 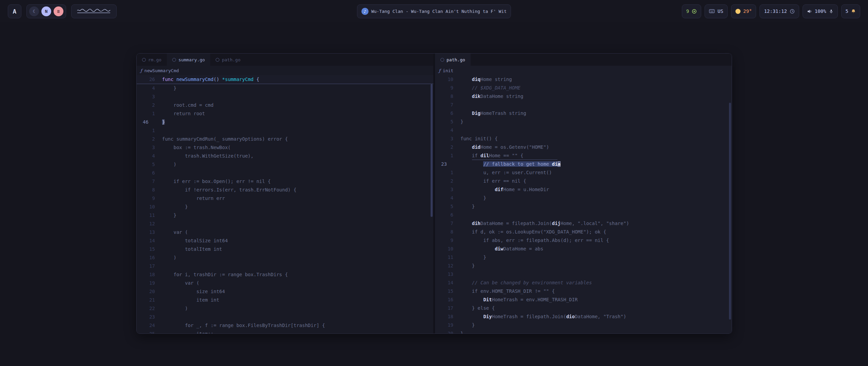 I want to click on code-line: 14 totalSize int64, so click(x=285, y=241).